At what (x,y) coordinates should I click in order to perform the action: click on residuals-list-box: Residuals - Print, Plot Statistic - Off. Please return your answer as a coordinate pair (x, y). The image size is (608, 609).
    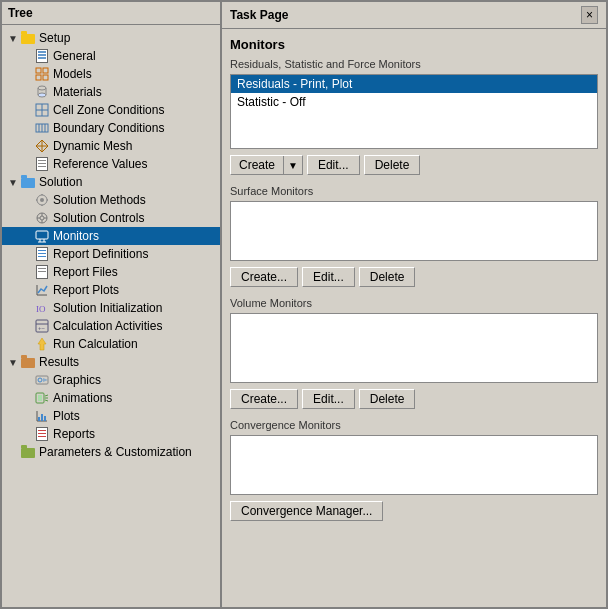
    Looking at the image, I should click on (414, 112).